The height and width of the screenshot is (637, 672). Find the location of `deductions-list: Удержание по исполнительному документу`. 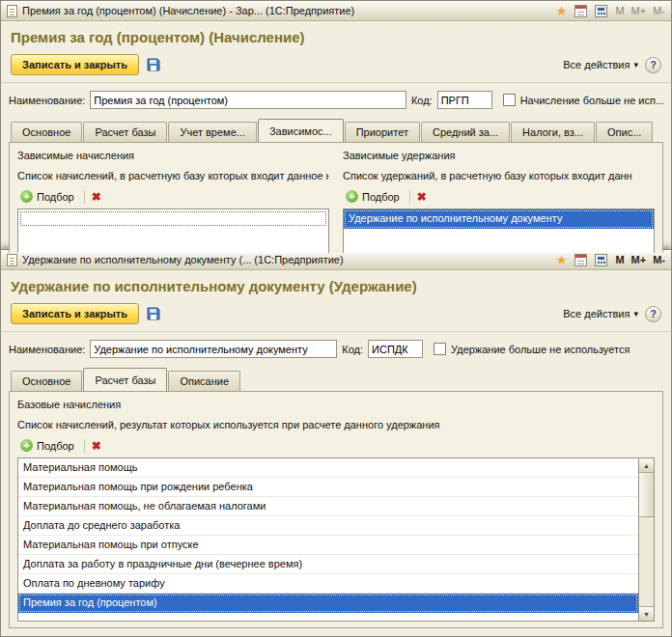

deductions-list: Удержание по исполнительному документу is located at coordinates (498, 232).